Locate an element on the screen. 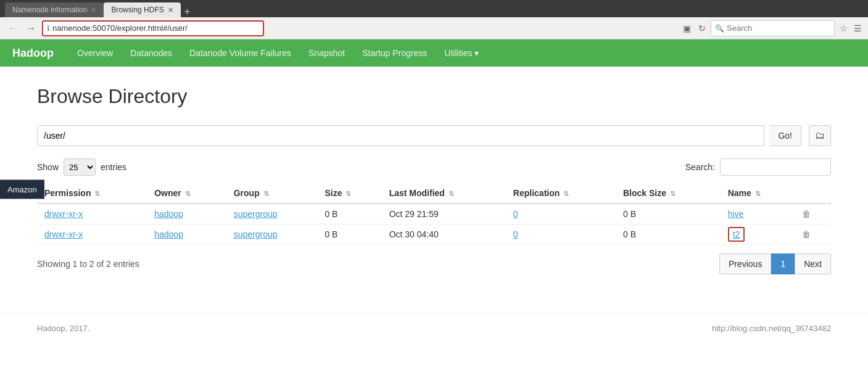 This screenshot has height=378, width=868. page-footer: Hadoop, 2017. http://blog.csdn.net/qq_36… is located at coordinates (434, 328).